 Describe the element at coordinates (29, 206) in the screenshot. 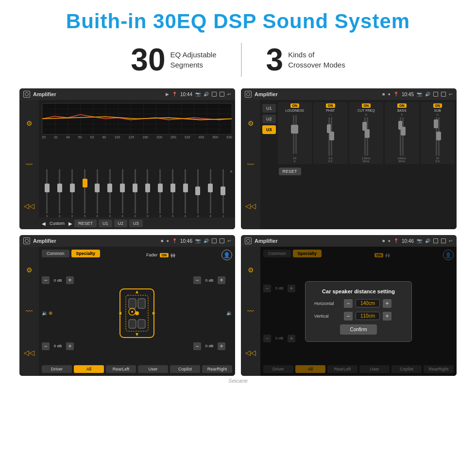

I see `eq-vol-icon: ◁◁` at that location.